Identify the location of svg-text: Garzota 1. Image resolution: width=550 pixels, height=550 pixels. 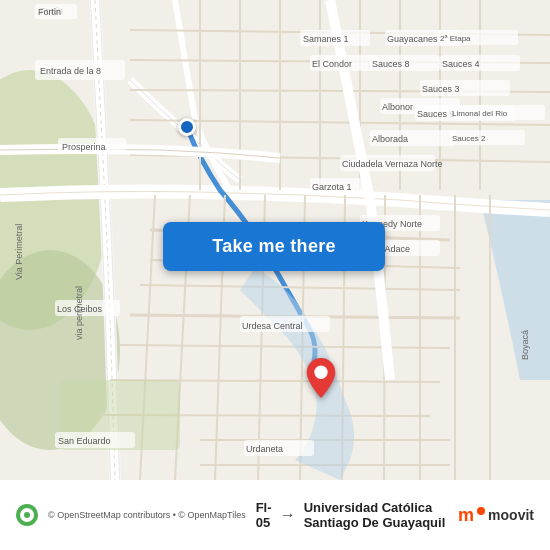
(332, 187).